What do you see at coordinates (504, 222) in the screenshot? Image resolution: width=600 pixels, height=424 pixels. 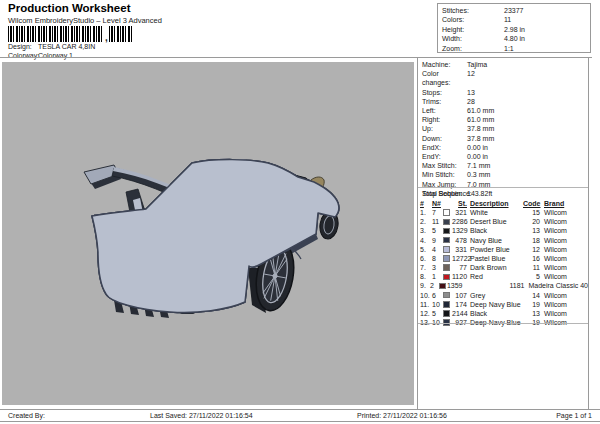 I see `table-row: 2.112286Desert Blue20Wilcom` at bounding box center [504, 222].